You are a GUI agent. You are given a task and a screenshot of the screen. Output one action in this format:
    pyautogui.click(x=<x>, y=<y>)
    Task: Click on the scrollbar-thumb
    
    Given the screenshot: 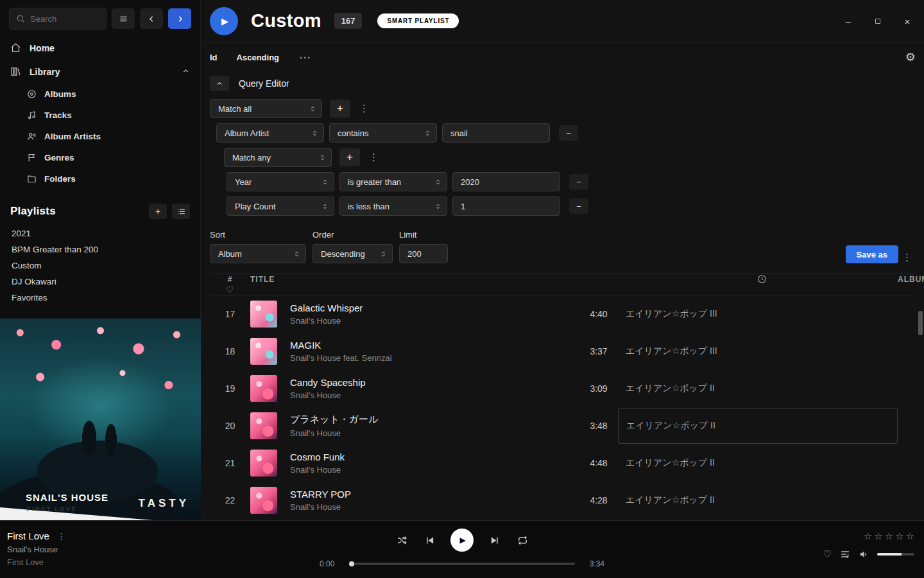 What is the action you would take?
    pyautogui.click(x=920, y=323)
    